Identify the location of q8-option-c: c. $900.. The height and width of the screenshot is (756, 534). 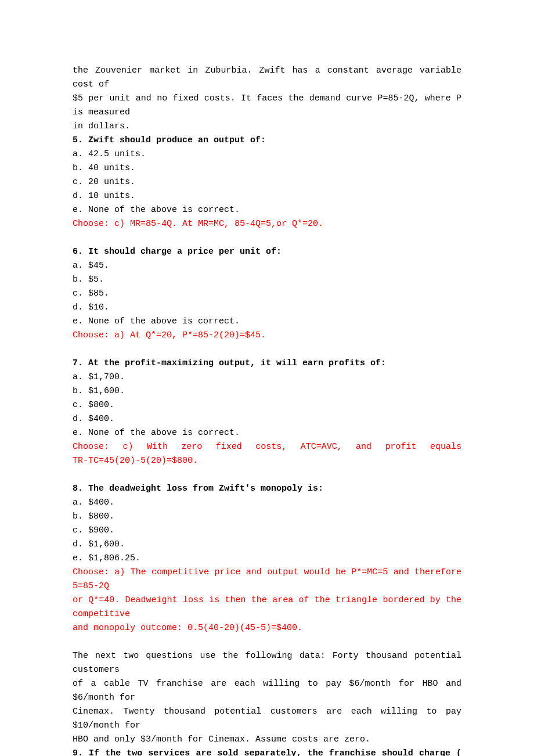
(267, 531).